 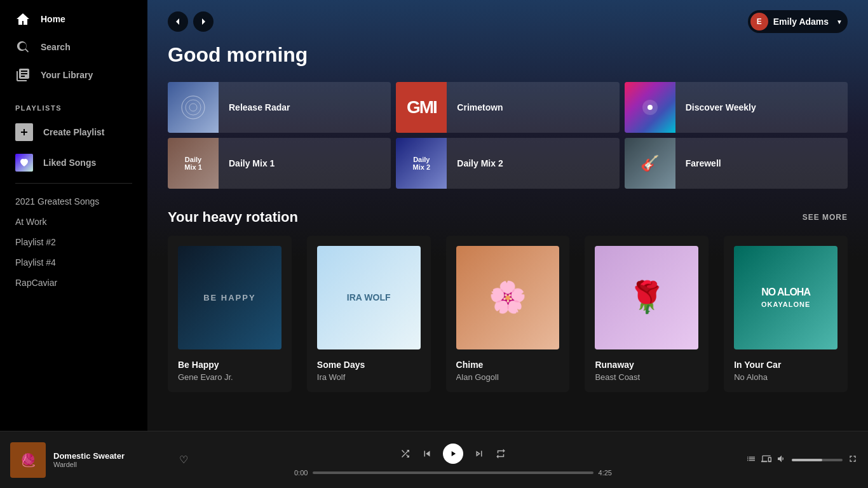 I want to click on card-subtitle-chime: Alan Gogoll, so click(x=508, y=377).